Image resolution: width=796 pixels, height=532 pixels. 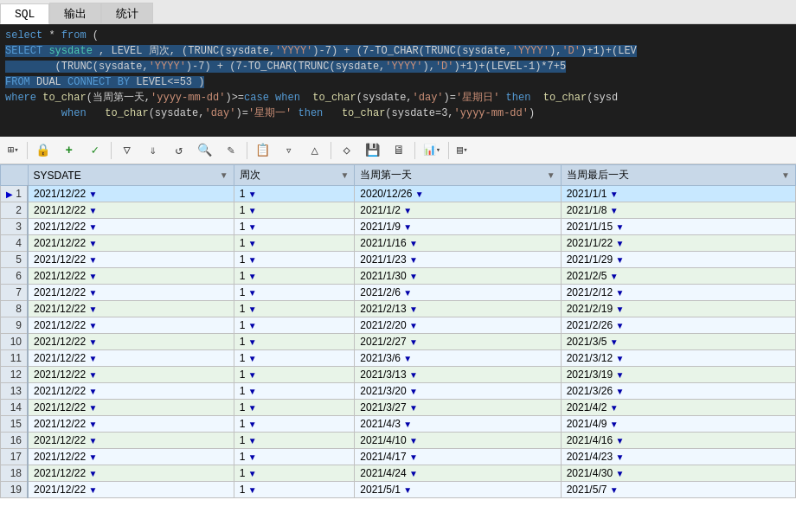 What do you see at coordinates (398, 441) in the screenshot?
I see `table-row: 162021/12/22 ▼1 ▼2021/4/10 ▼2021/4/16 ▼` at bounding box center [398, 441].